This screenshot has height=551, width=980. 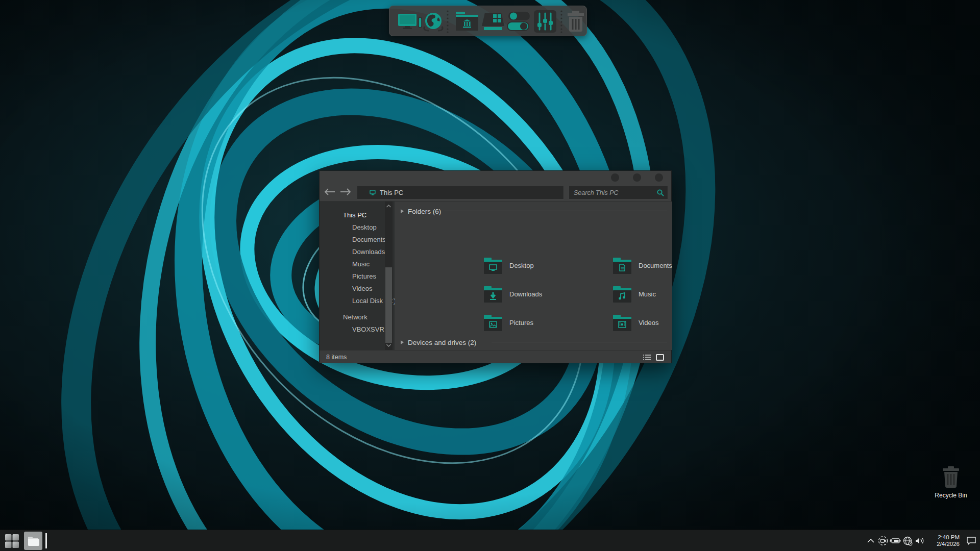 What do you see at coordinates (642, 294) in the screenshot?
I see `folder-tile-music: Music` at bounding box center [642, 294].